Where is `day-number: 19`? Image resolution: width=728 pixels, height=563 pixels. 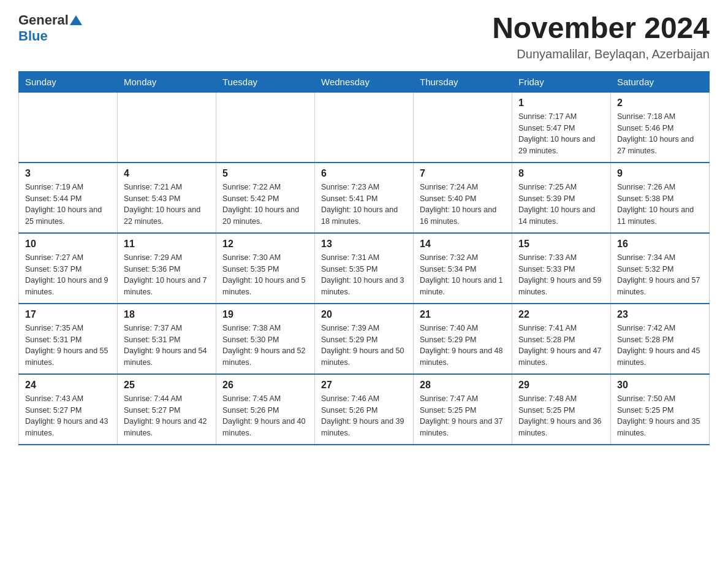 day-number: 19 is located at coordinates (265, 315).